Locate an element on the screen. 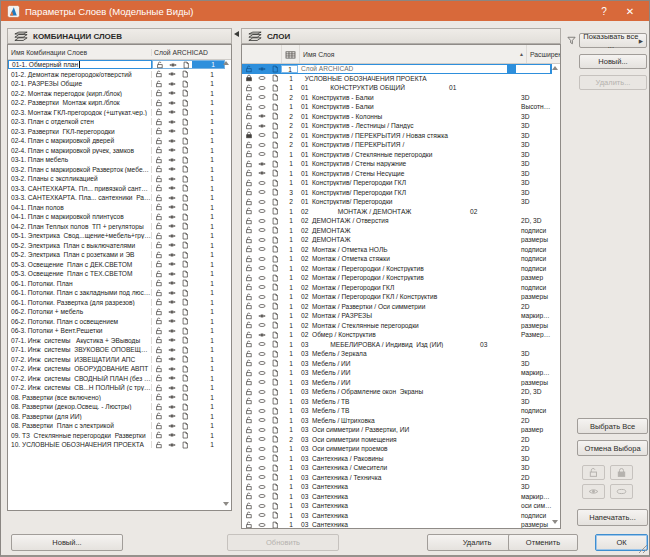 The image size is (650, 557). combination-row: 02-3. Монтаж ГКЛ-прегородок (+штукат.чер… is located at coordinates (120, 113).